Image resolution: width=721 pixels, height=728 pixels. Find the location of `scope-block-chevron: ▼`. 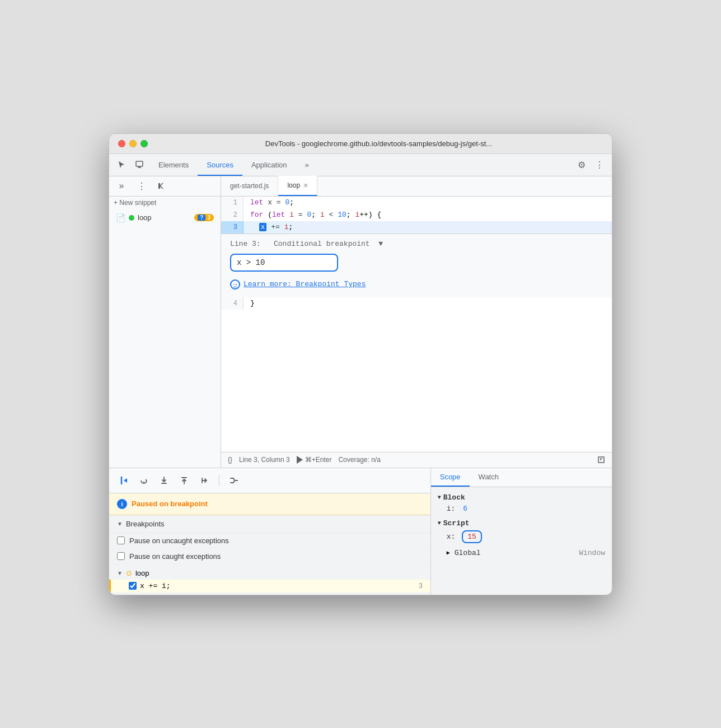

scope-block-chevron: ▼ is located at coordinates (439, 497).